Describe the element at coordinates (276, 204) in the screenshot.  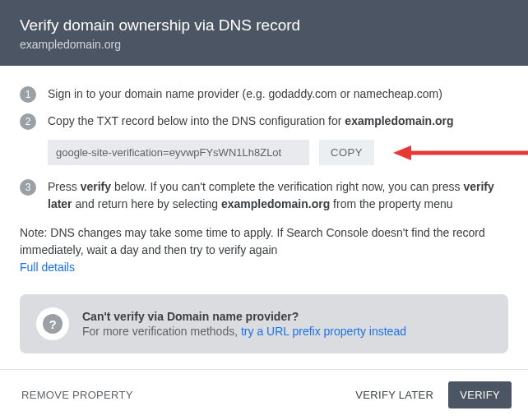
I see `step-3-bold3: exampledomain.org` at that location.